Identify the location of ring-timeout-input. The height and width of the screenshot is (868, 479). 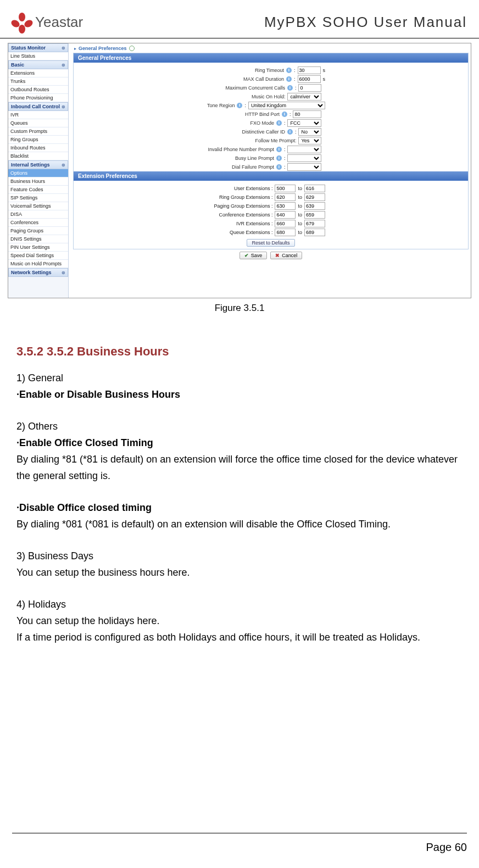
(309, 70).